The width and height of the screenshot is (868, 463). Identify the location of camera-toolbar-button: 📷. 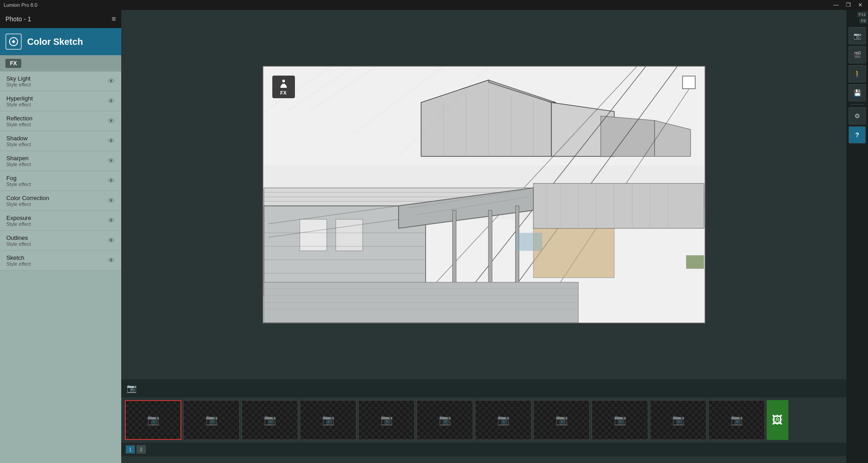
(857, 36).